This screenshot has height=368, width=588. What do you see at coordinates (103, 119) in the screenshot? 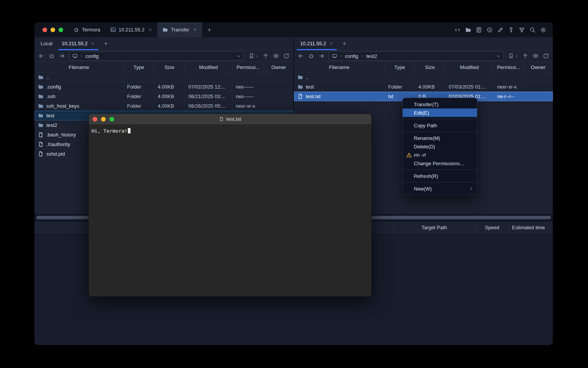
I see `editor-minimize-button` at bounding box center [103, 119].